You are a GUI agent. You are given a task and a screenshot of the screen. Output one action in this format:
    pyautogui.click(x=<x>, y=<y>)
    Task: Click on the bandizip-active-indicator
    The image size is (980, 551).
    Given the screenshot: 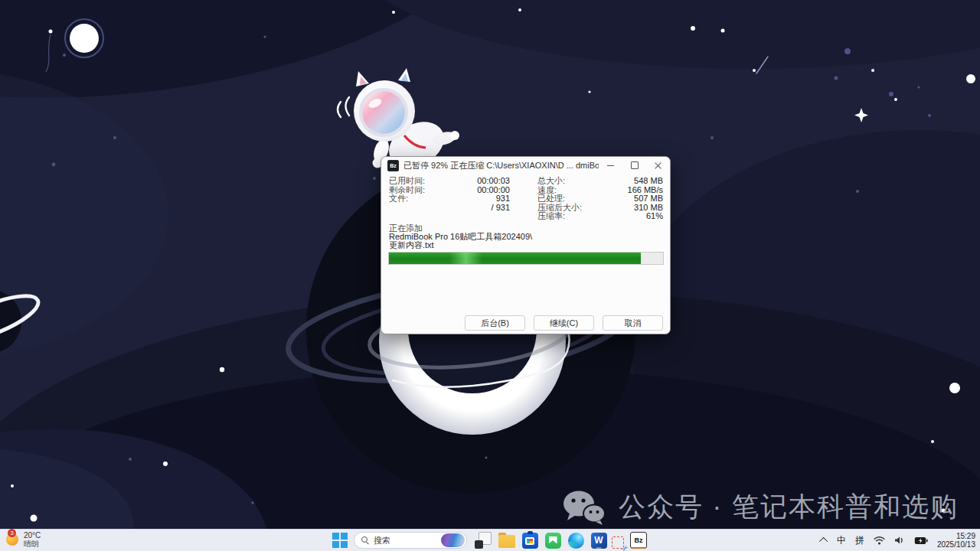 What is the action you would take?
    pyautogui.click(x=639, y=548)
    